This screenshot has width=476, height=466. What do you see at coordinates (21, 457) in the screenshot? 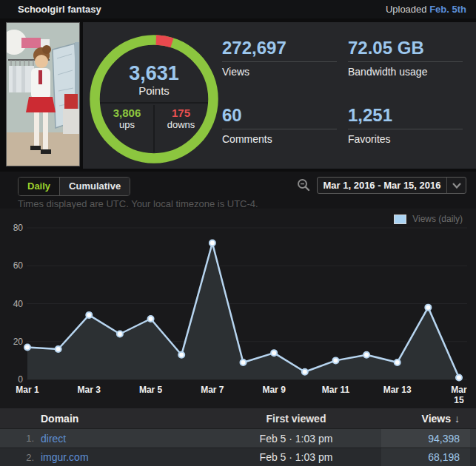
I see `row-rank: 2.` at bounding box center [21, 457].